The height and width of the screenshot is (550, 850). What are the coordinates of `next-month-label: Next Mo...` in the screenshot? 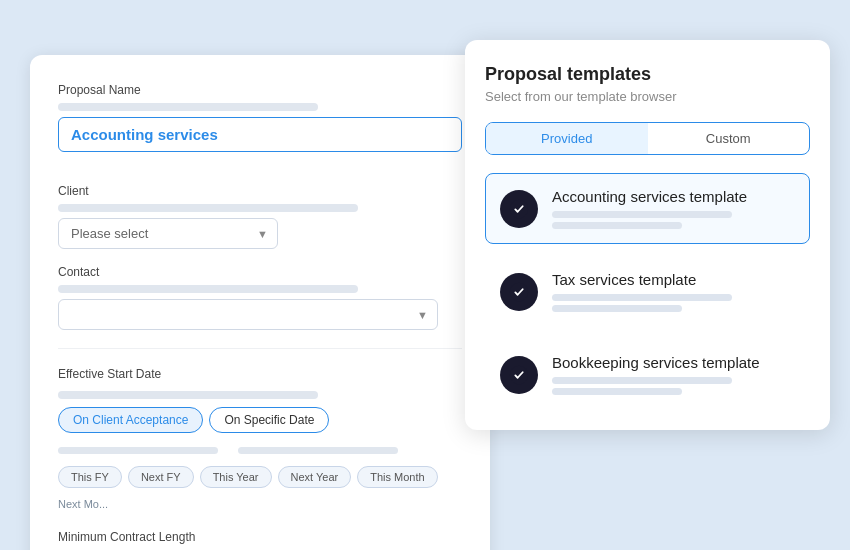 It's located at (83, 504).